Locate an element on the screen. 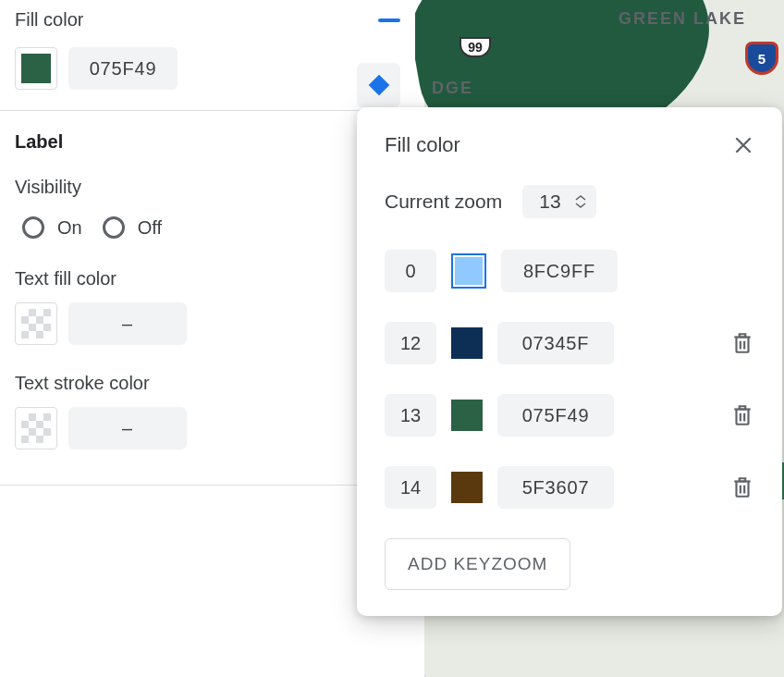 The height and width of the screenshot is (677, 784). label-section-header: Label is located at coordinates (207, 135).